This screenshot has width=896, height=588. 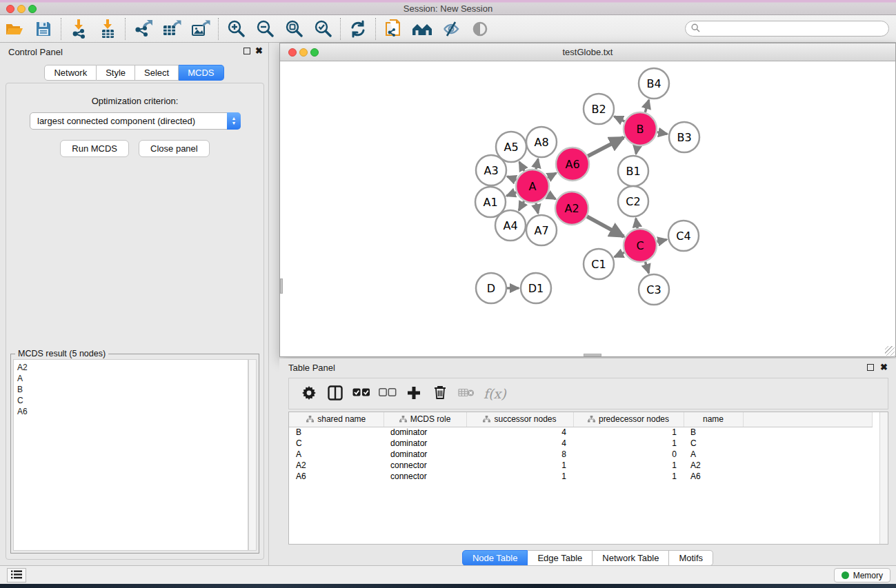 What do you see at coordinates (132, 378) in the screenshot?
I see `result-list-item: A` at bounding box center [132, 378].